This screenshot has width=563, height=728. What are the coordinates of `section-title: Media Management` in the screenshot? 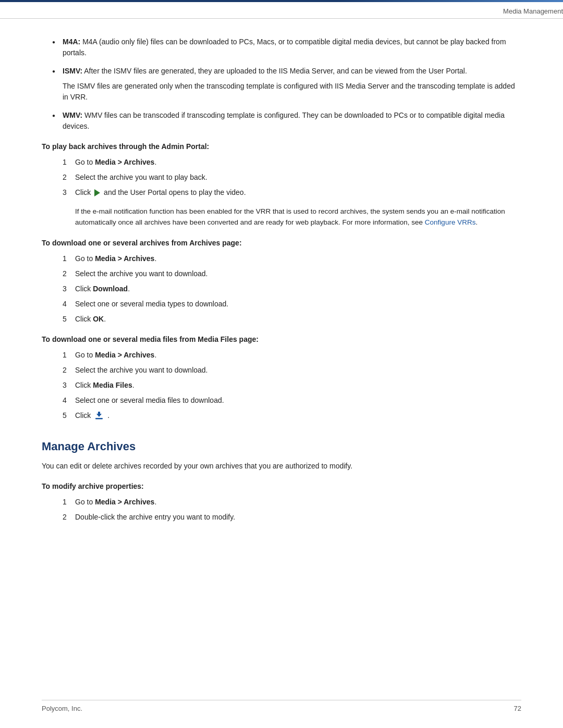 It's located at (533, 11).